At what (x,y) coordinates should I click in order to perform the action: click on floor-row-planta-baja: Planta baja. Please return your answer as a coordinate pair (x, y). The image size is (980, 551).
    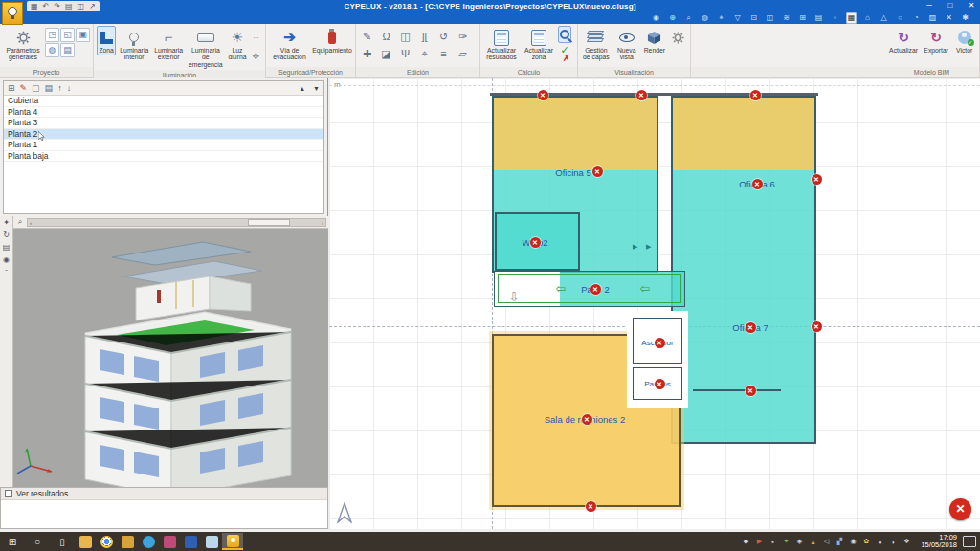
    Looking at the image, I should click on (164, 157).